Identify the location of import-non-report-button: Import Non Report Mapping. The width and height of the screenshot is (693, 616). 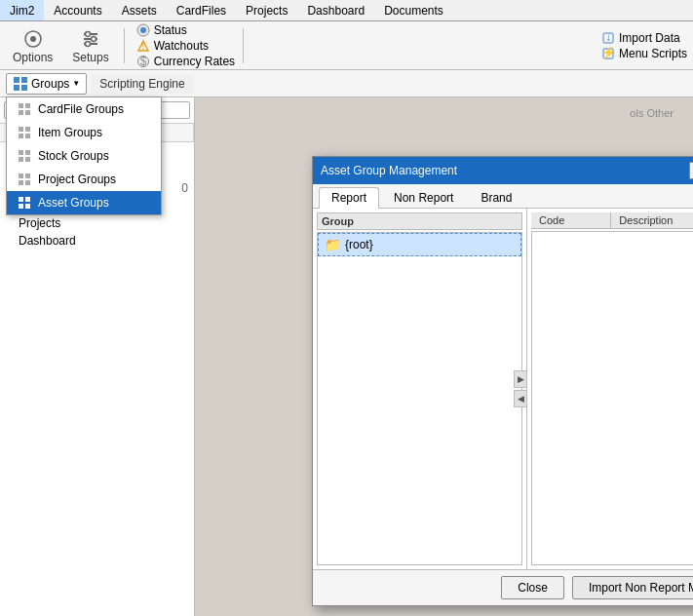
(633, 588).